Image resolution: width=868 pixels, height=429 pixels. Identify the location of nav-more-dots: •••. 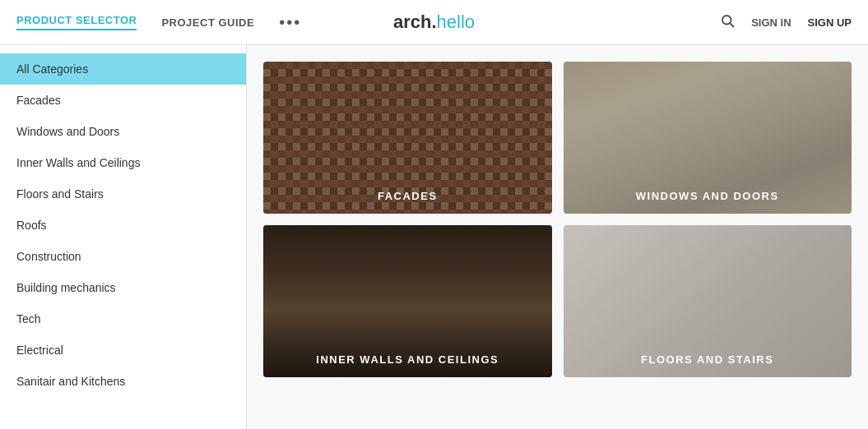
(290, 23).